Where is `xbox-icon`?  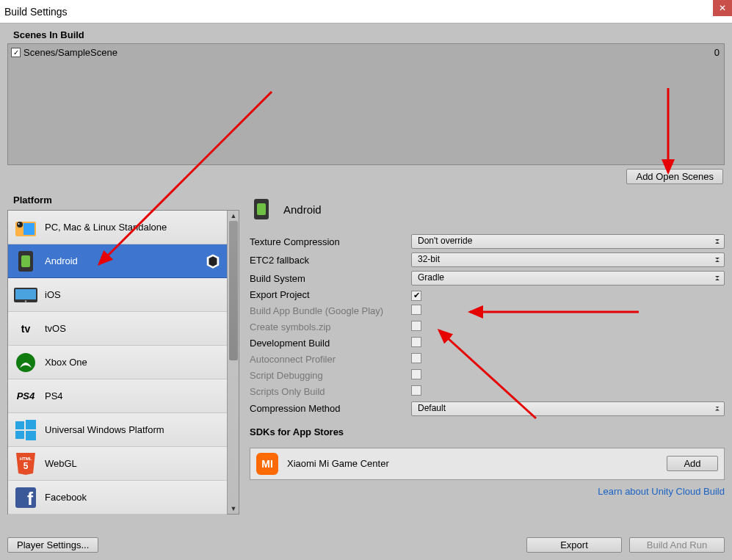
xbox-icon is located at coordinates (26, 363).